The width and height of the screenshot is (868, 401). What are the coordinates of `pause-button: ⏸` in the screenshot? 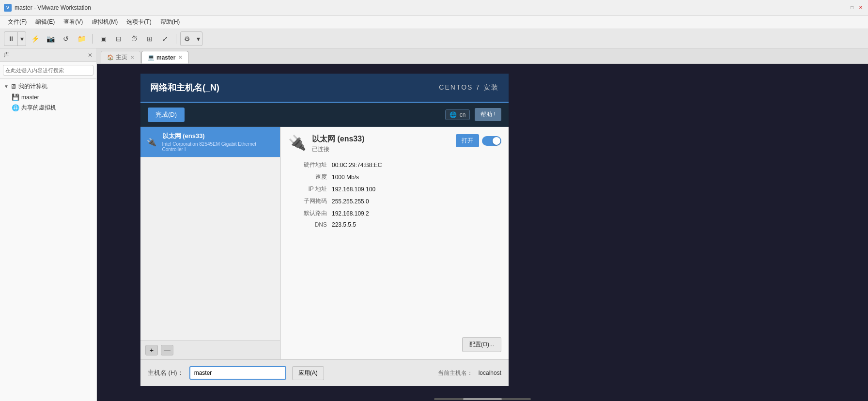 It's located at (11, 39).